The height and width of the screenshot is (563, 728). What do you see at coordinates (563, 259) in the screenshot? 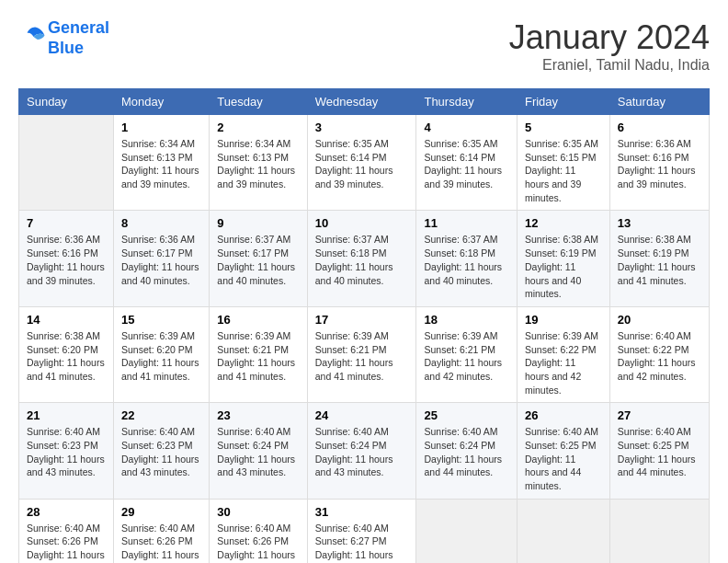
I see `calendar-cell: 12Sunrise: 6:38 AMSunset: 6:19 PMDayligh…` at bounding box center [563, 259].